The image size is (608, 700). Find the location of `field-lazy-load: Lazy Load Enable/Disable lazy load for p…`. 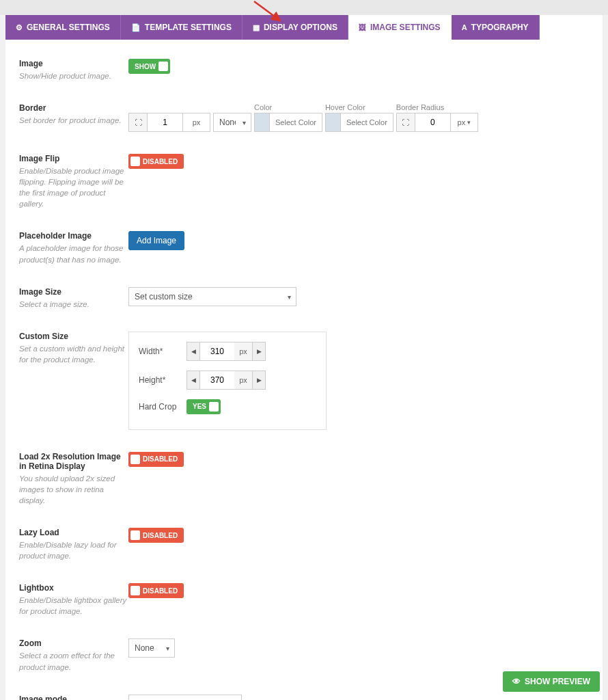

field-lazy-load: Lazy Load Enable/Disable lazy load for p… is located at coordinates (304, 548).